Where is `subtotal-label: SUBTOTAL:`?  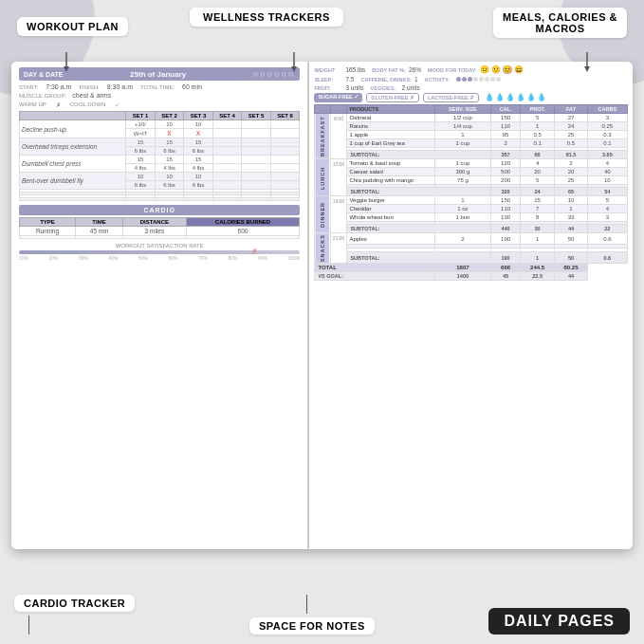
subtotal-label: SUBTOTAL: is located at coordinates (419, 192).